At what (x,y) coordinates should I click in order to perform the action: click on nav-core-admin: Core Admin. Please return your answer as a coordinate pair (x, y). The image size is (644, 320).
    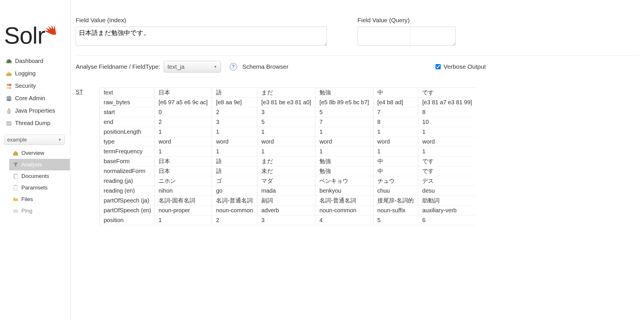
    Looking at the image, I should click on (37, 98).